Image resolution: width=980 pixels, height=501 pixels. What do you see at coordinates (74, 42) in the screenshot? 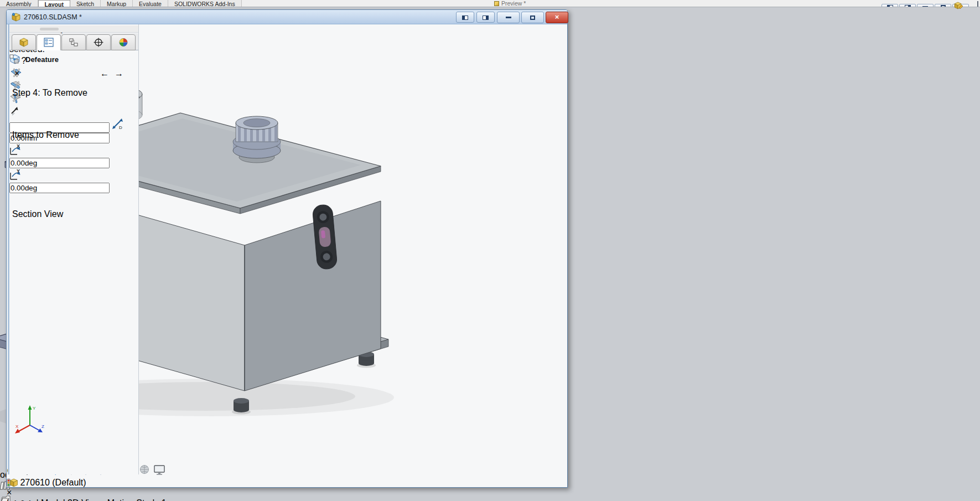
I see `configurationmanager-tab` at bounding box center [74, 42].